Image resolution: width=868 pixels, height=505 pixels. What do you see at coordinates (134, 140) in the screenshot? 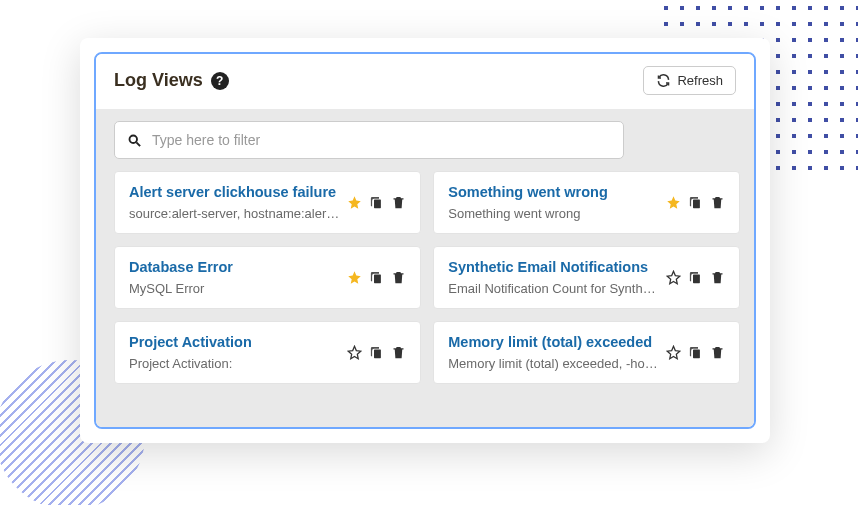
I see `search-icon` at bounding box center [134, 140].